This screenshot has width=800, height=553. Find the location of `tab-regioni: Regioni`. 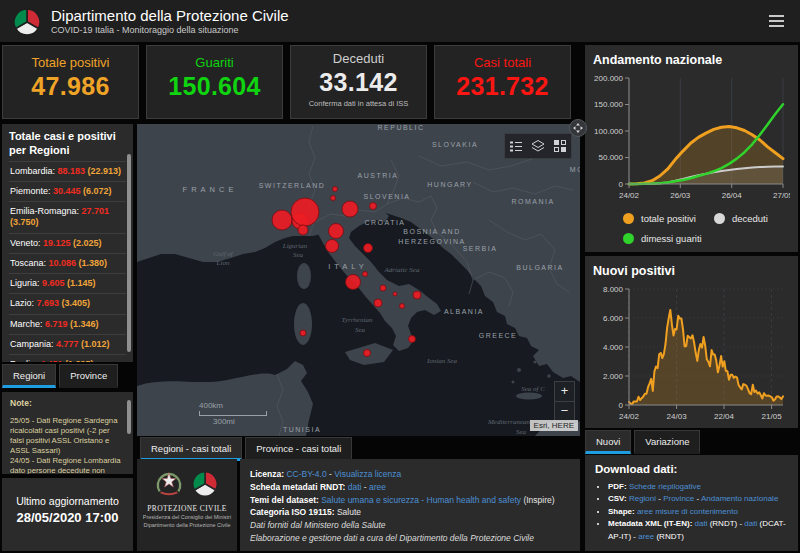

tab-regioni: Regioni is located at coordinates (29, 376).